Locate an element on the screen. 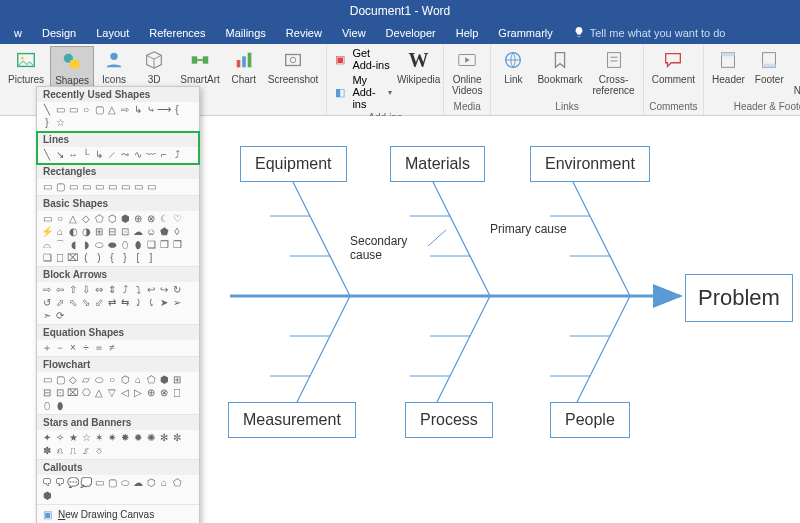 The height and width of the screenshot is (523, 800). tab-developer: Developer is located at coordinates (411, 33).